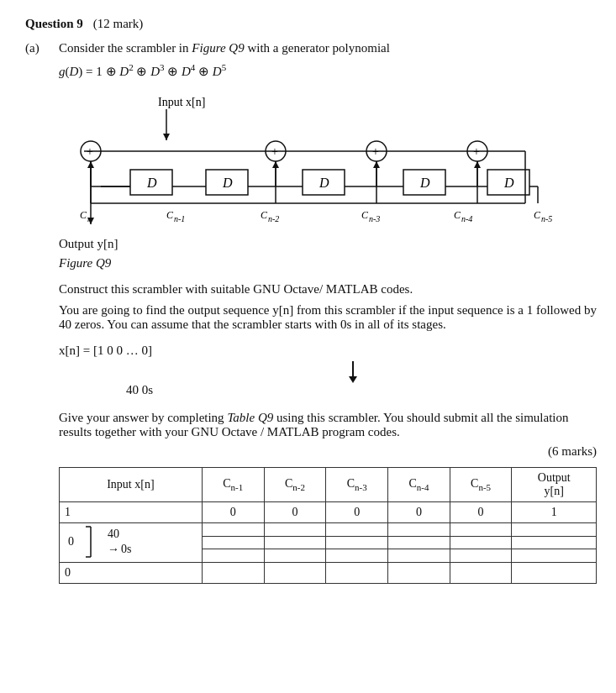 This screenshot has height=693, width=616. What do you see at coordinates (119, 549) in the screenshot?
I see `arrow-right-row: → 0s` at bounding box center [119, 549].